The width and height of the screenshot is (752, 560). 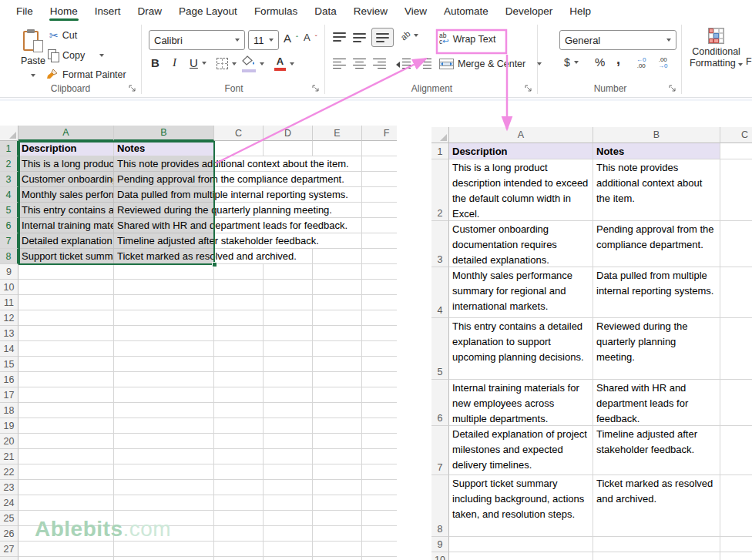 What do you see at coordinates (316, 89) in the screenshot?
I see `font-dialog-launcher` at bounding box center [316, 89].